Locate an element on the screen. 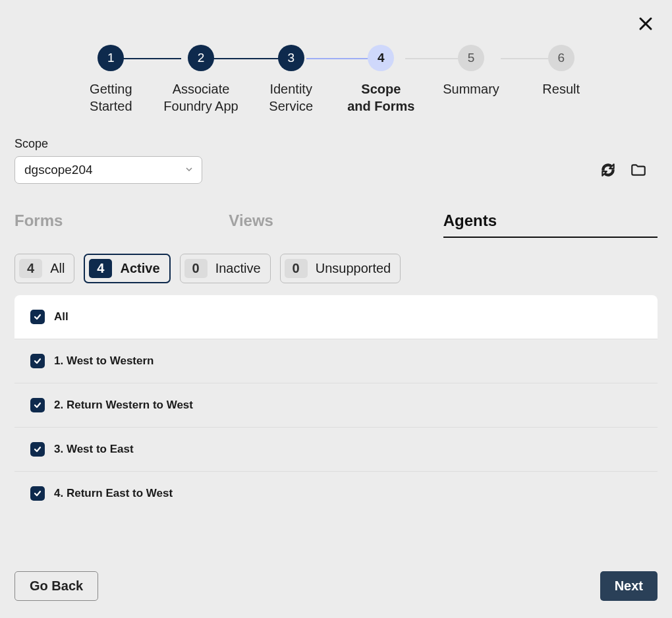 This screenshot has width=672, height=618. list-item-label: 1. West to Western is located at coordinates (104, 361).